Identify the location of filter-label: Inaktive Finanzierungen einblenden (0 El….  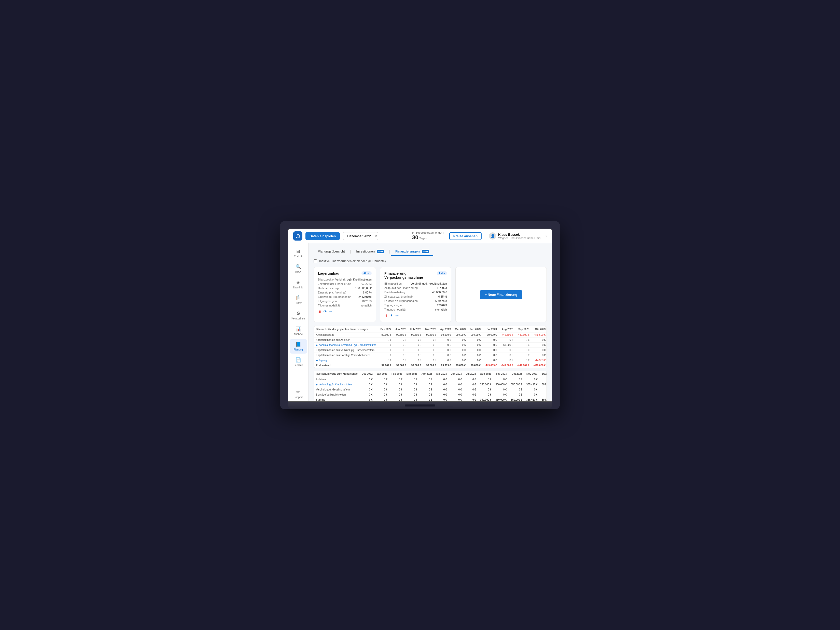
(352, 261).